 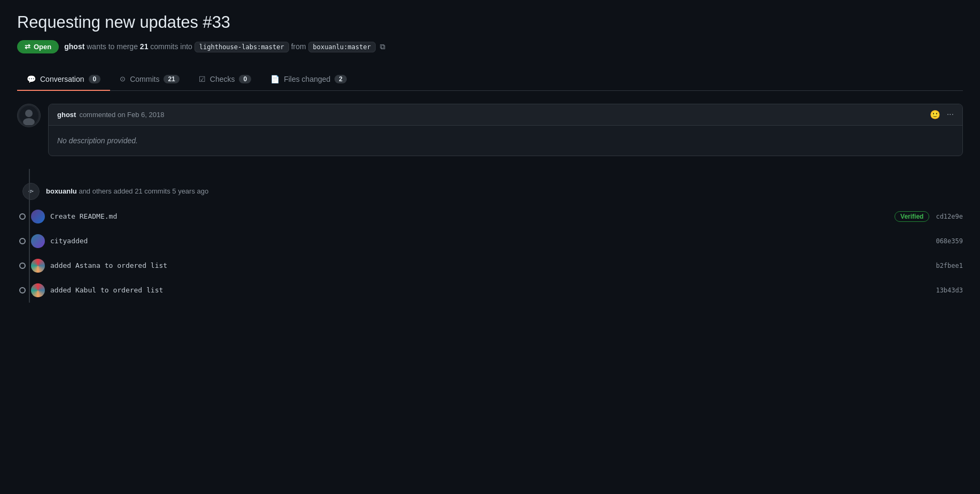 I want to click on status-badge: ⇄ Open, so click(x=38, y=47).